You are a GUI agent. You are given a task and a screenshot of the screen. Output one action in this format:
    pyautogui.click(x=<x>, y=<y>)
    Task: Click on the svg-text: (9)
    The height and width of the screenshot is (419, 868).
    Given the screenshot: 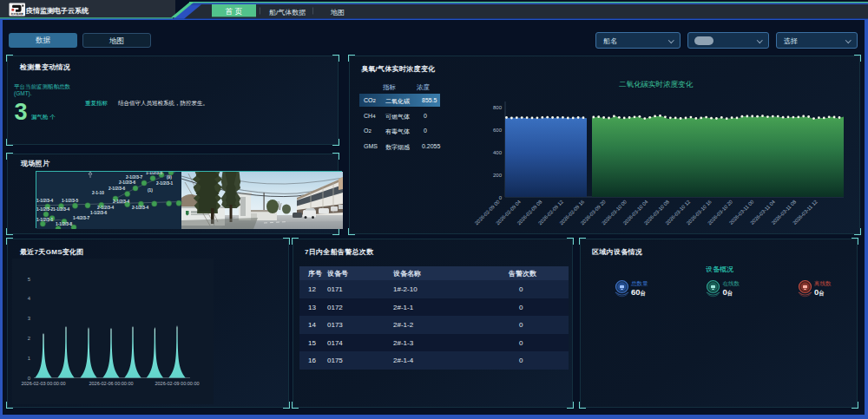 What is the action you would take?
    pyautogui.click(x=169, y=177)
    